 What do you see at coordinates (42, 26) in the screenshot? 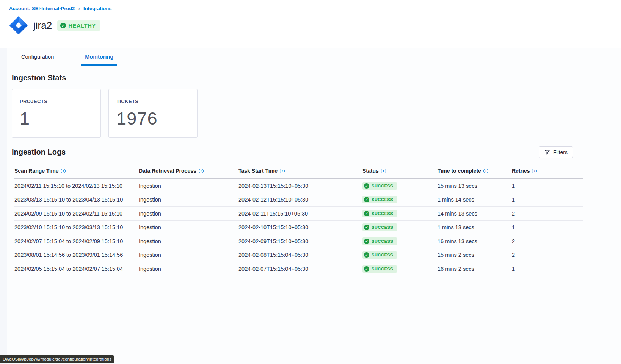
I see `page-title: jira2` at bounding box center [42, 26].